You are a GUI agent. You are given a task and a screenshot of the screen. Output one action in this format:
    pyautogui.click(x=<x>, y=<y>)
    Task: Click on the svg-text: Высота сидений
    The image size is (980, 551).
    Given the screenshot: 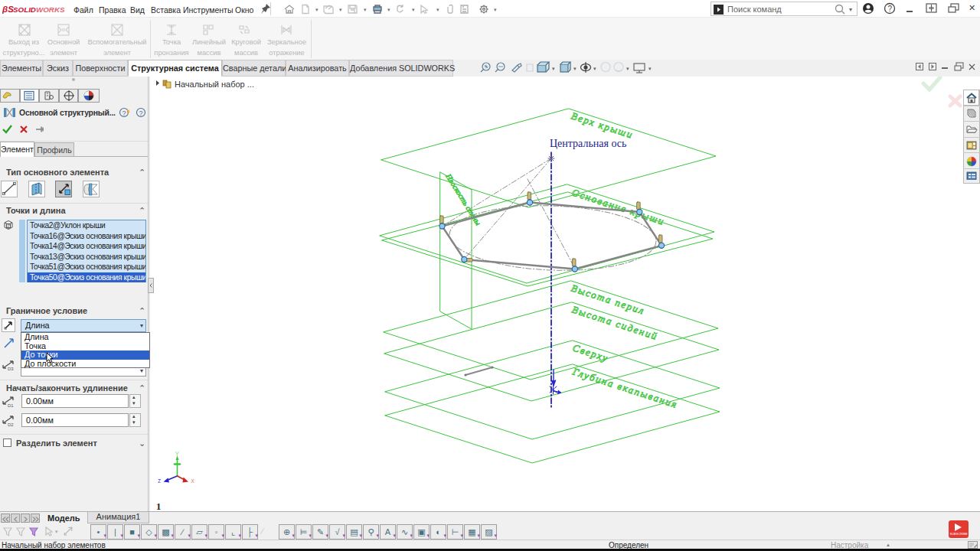 What is the action you would take?
    pyautogui.click(x=615, y=323)
    